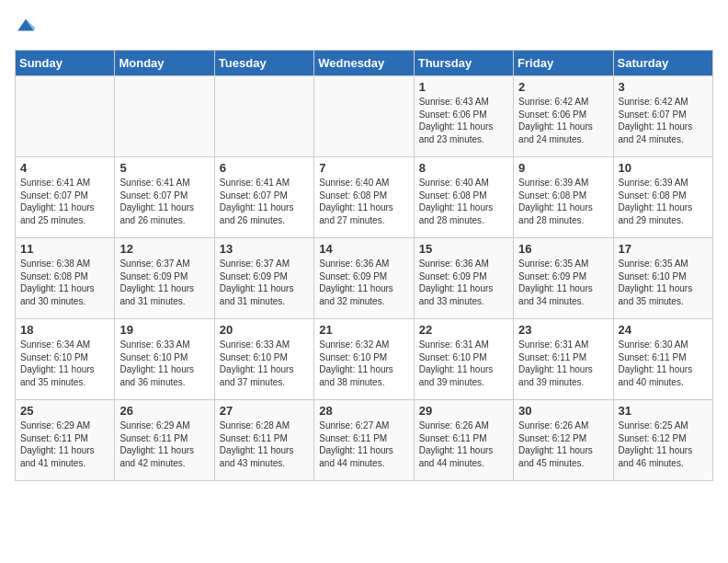  Describe the element at coordinates (664, 282) in the screenshot. I see `day-info: Sunrise: 6:35 AM Sunset: 6:10 PM Dayligh…` at that location.